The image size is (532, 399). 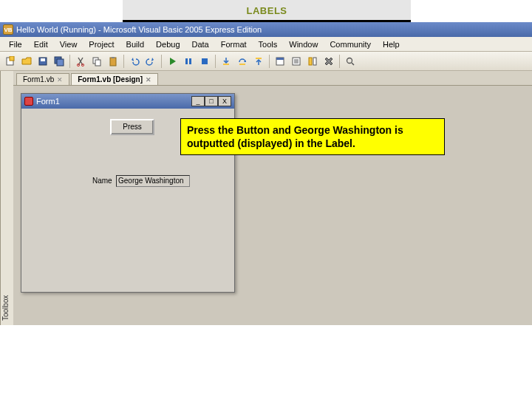 What do you see at coordinates (273, 78) in the screenshot?
I see `document-tabs: Form1.vb ✕ Form1.vb [Design] ✕` at bounding box center [273, 78].